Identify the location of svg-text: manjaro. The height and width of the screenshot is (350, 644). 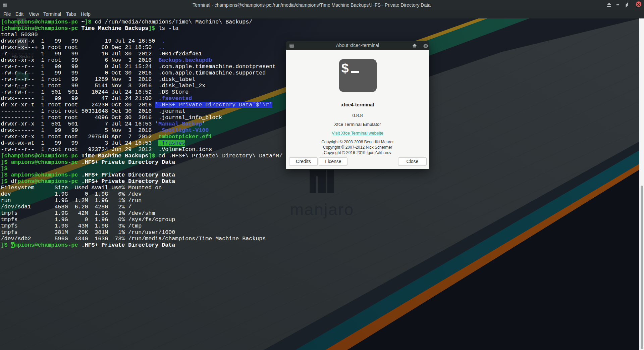
(322, 209).